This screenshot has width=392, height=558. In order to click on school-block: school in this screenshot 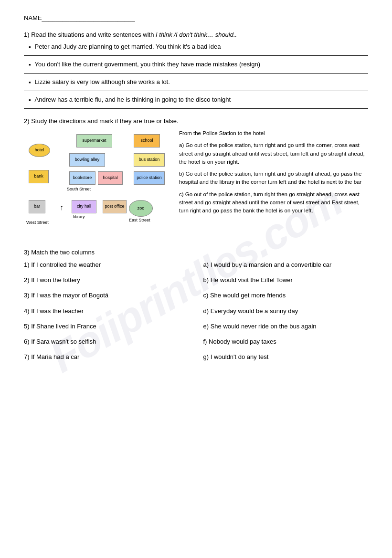, I will do `click(147, 141)`.